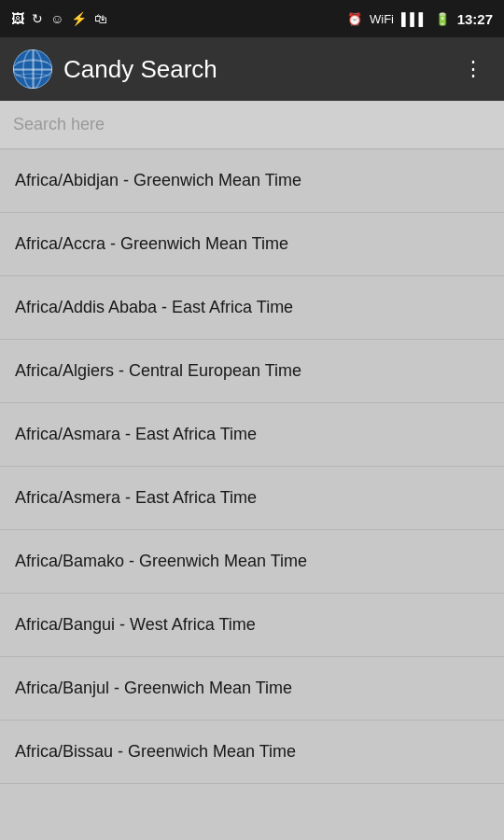  What do you see at coordinates (101, 19) in the screenshot?
I see `bag-icon: 🛍` at bounding box center [101, 19].